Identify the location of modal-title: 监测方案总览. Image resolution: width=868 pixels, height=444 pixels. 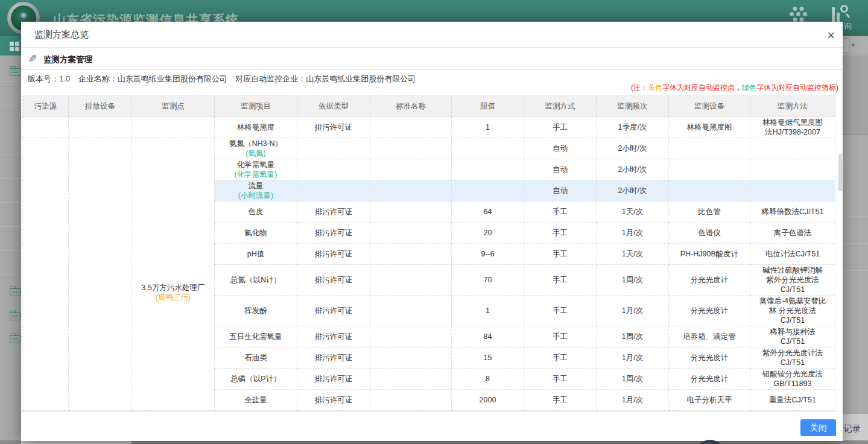
(62, 35).